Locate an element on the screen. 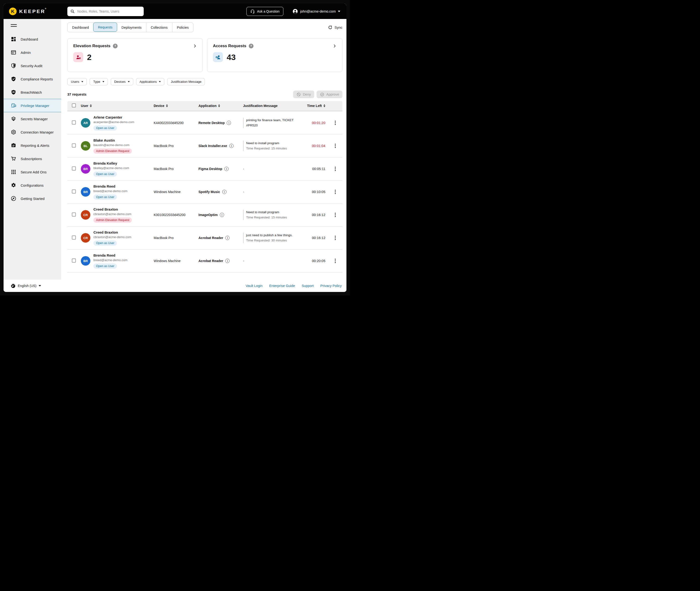 Image resolution: width=700 pixels, height=591 pixels. time-left: 00:01:20 is located at coordinates (313, 123).